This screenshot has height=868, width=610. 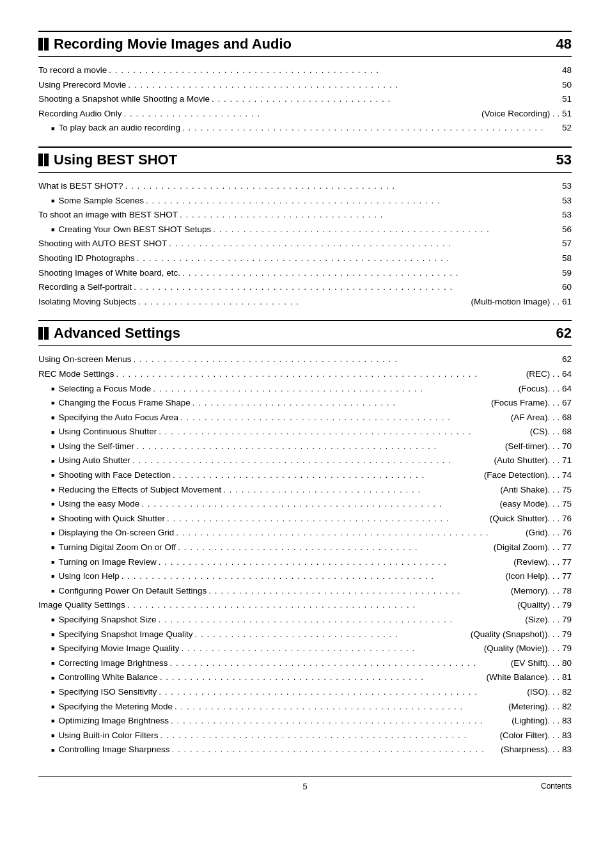 I want to click on toc-entry: Configuring Power On Default Settings . …, so click(x=305, y=591).